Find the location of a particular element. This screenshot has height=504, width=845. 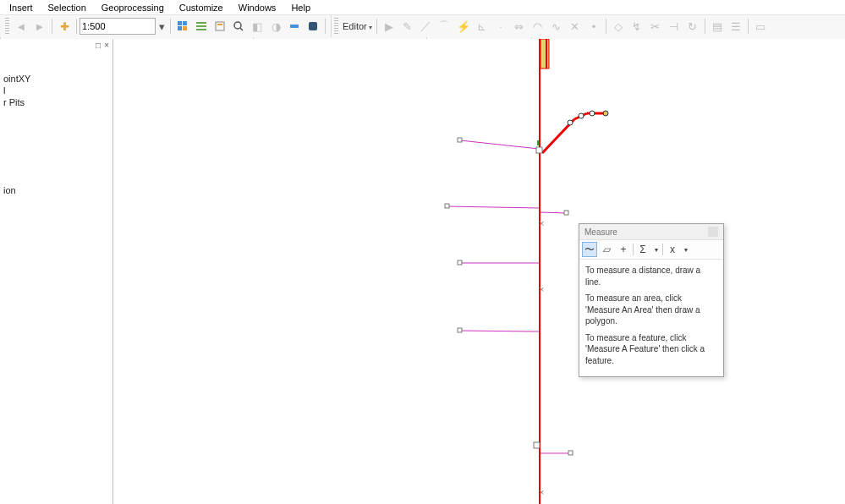

menu-selection: Selection is located at coordinates (68, 8).